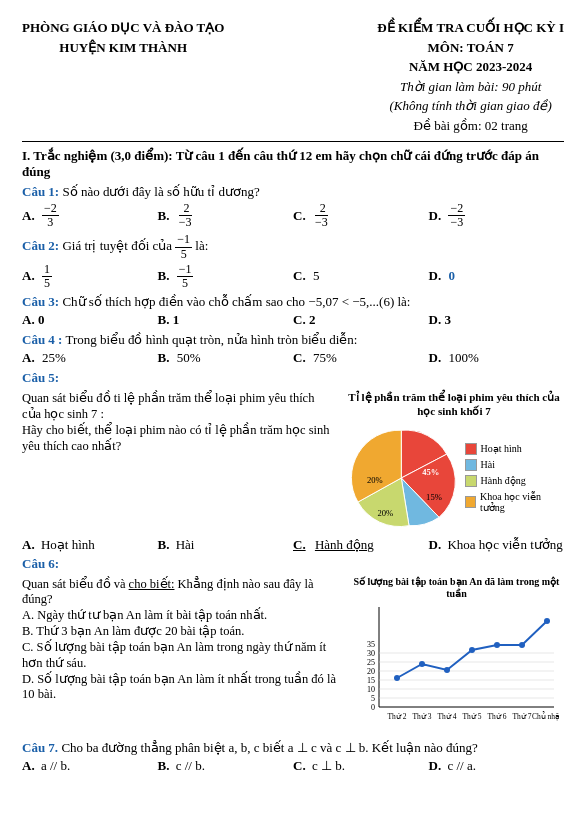  Describe the element at coordinates (373, 698) in the screenshot. I see `svg-text: 5` at that location.